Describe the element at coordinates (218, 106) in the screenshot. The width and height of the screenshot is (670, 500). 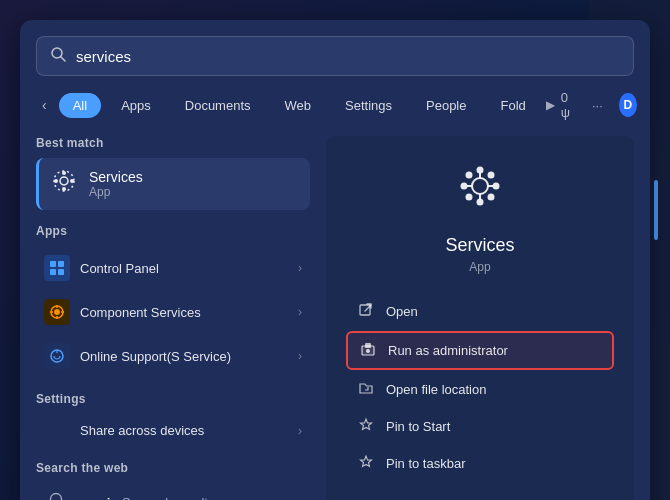
I see `tab-documents: Documents` at that location.